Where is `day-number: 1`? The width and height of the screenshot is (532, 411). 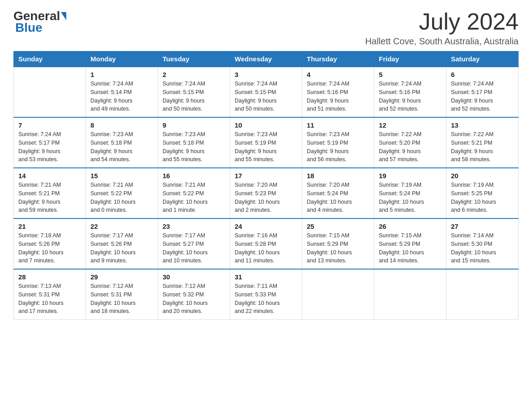
day-number: 1 is located at coordinates (122, 74).